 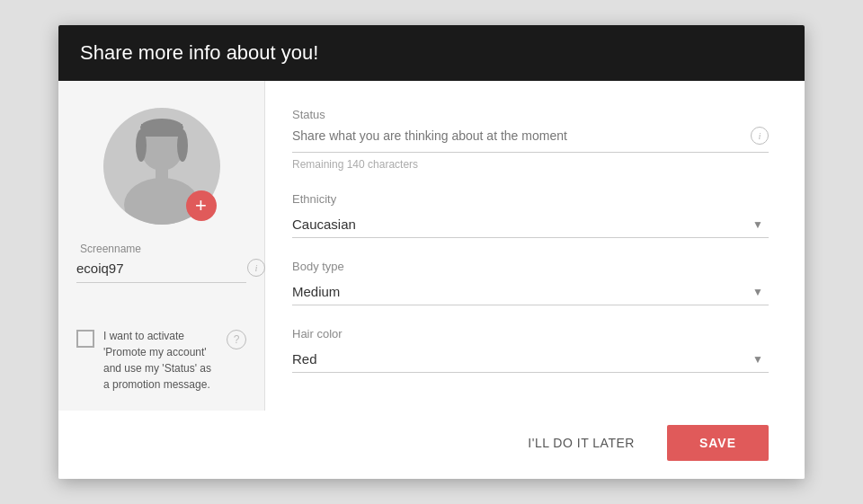 What do you see at coordinates (162, 166) in the screenshot?
I see `avatar-wrap: +` at bounding box center [162, 166].